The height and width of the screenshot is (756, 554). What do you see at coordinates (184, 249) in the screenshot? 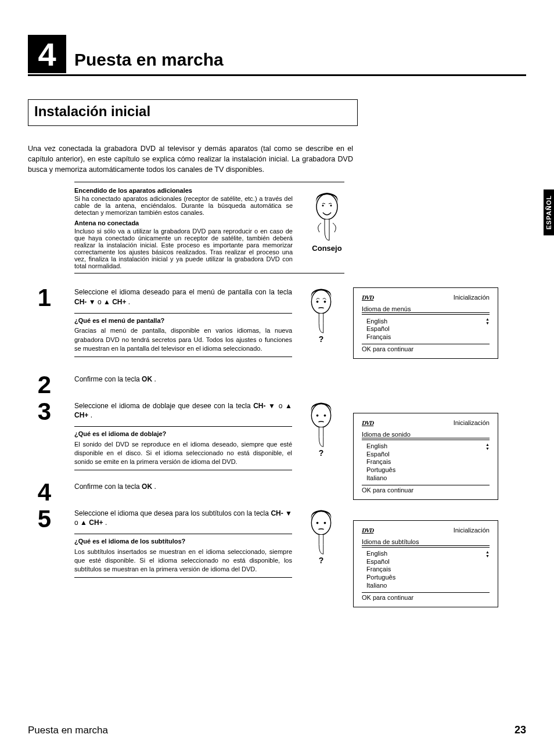
I see `tip-para-2: Incluso si sólo va a utilizar la grabado…` at bounding box center [184, 249].